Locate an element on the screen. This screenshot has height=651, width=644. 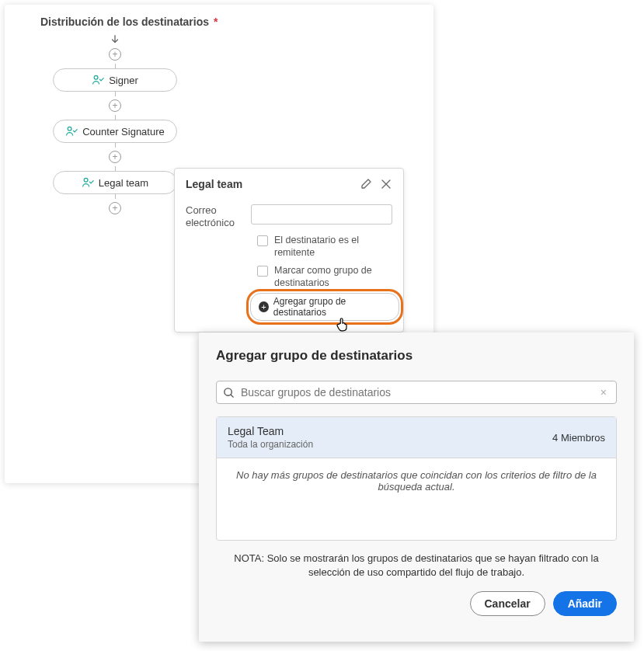
section-title-text: Distribución de los destinatarios is located at coordinates (124, 22).